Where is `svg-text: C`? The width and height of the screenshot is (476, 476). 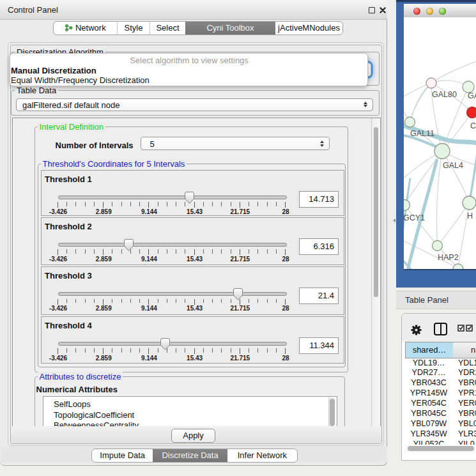
svg-text: C is located at coordinates (473, 126).